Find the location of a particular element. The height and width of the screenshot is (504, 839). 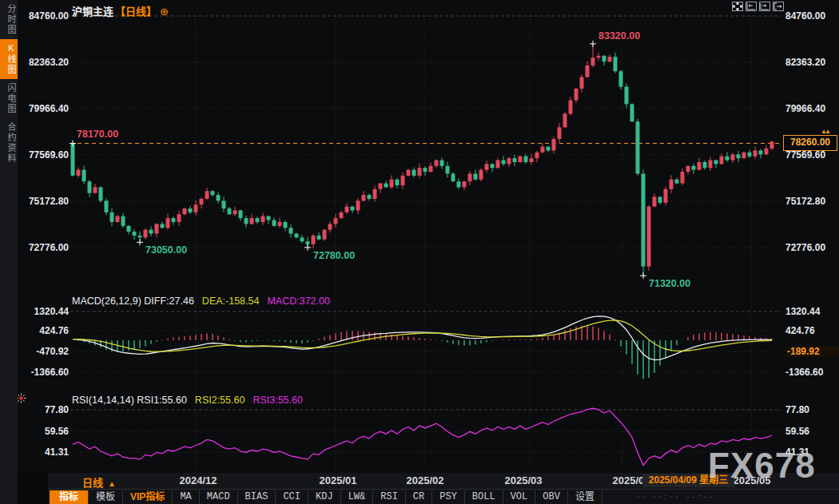

macd-axis-left-1: 424.76 is located at coordinates (44, 331).